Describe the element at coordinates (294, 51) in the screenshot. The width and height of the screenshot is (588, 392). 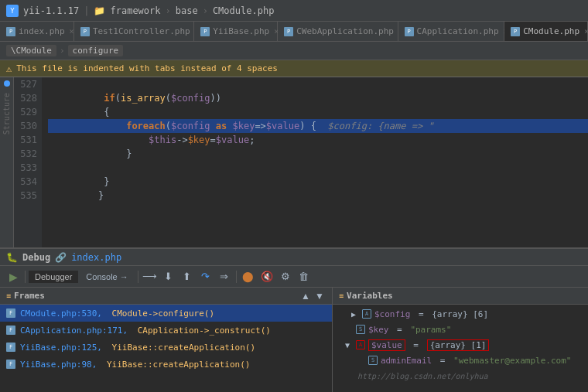
I see `path-bar: \CModule › configure` at that location.